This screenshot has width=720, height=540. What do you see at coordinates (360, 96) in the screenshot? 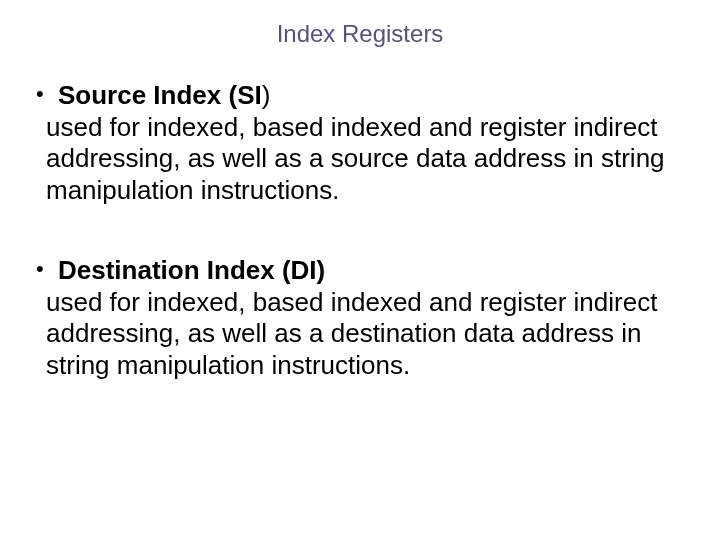
I see `bullet-line: • Source Index (SI)` at bounding box center [360, 96].